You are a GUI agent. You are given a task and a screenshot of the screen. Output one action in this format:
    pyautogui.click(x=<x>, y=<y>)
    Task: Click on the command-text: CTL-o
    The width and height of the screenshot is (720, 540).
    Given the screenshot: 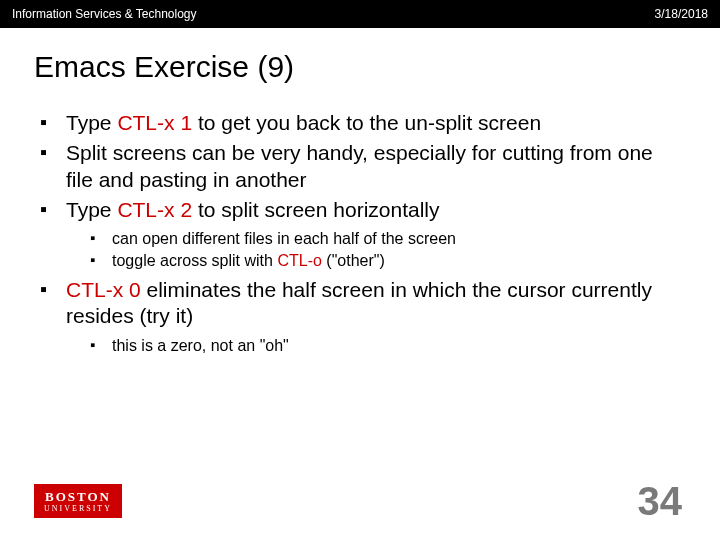 What is the action you would take?
    pyautogui.click(x=299, y=260)
    